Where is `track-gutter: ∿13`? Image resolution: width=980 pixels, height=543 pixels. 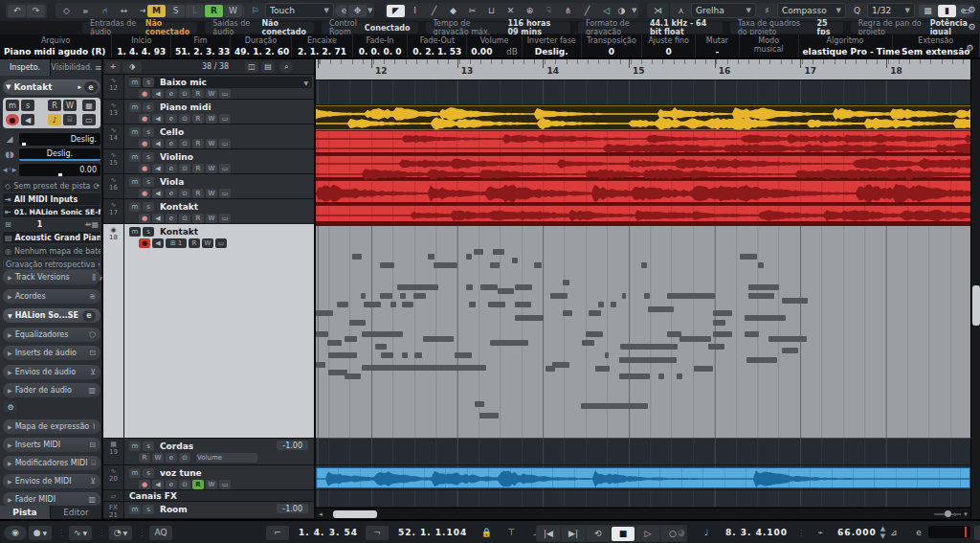
track-gutter: ∿13 is located at coordinates (114, 111).